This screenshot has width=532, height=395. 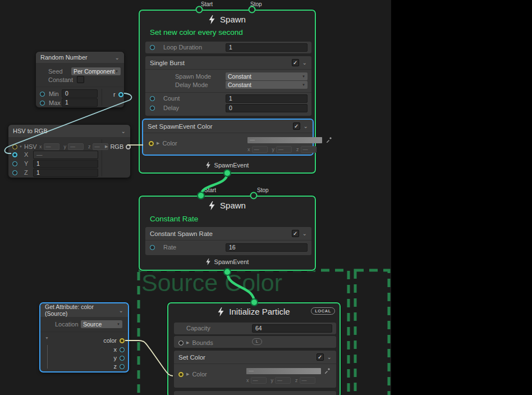 What do you see at coordinates (84, 337) in the screenshot?
I see `get-attribute-node: Get Attribute: color (Source) ⌄ Location…` at bounding box center [84, 337].